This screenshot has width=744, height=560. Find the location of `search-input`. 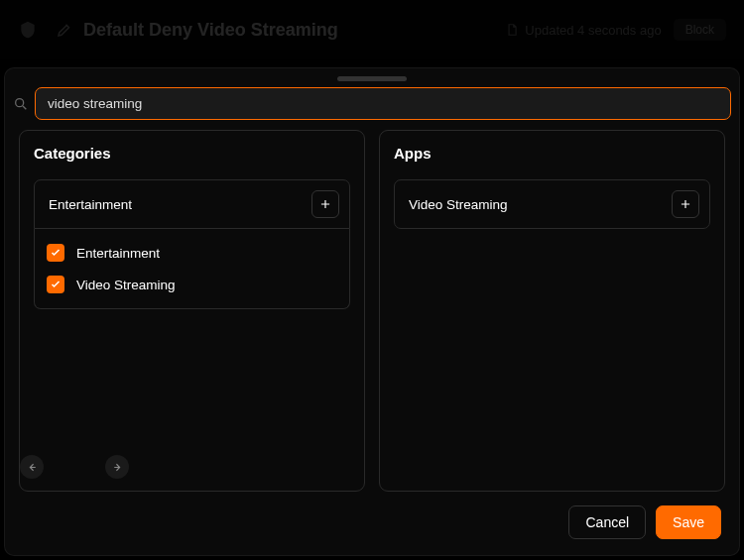

search-input is located at coordinates (383, 103).